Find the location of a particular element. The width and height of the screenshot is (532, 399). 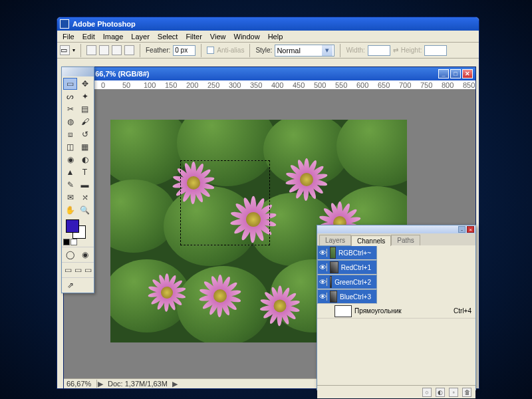

channel-row: 👁RGBCtrl+~ is located at coordinates (347, 253).